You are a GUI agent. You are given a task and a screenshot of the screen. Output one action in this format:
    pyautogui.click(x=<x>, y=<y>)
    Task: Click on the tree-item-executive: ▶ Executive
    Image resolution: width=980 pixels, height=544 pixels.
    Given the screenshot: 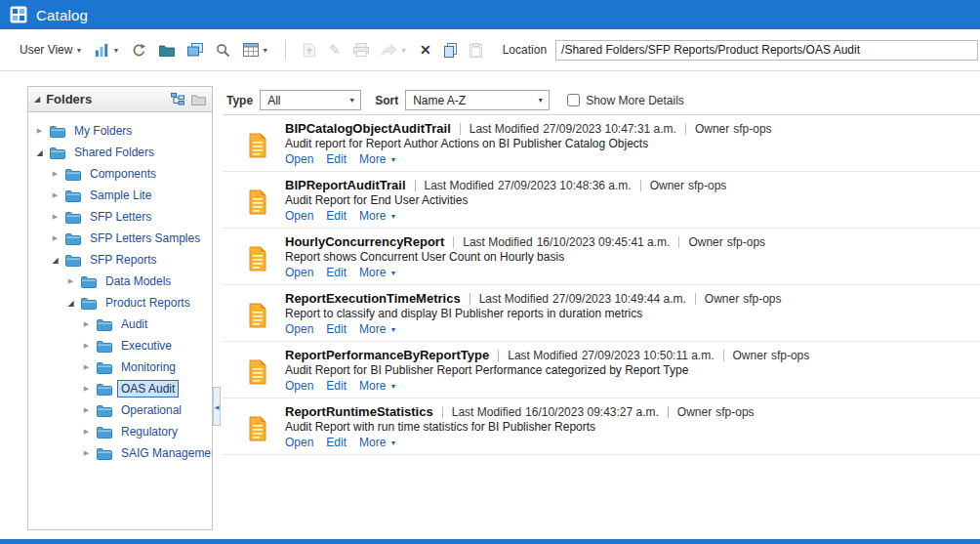 What is the action you would take?
    pyautogui.click(x=120, y=346)
    